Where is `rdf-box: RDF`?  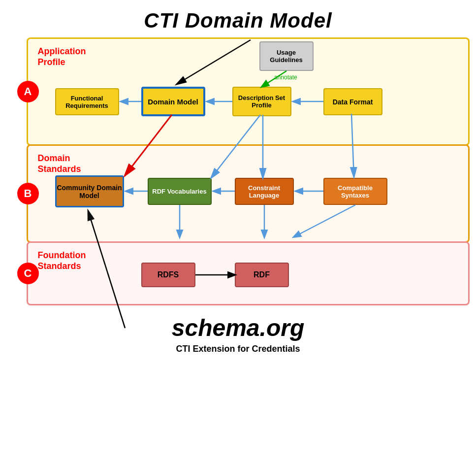 rdf-box: RDF is located at coordinates (262, 275).